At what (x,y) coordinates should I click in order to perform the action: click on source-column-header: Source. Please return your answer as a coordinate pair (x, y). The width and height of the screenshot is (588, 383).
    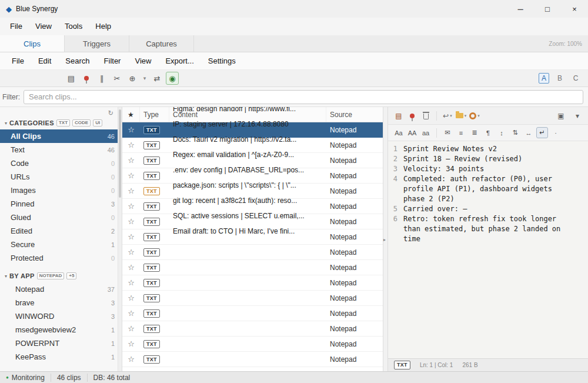
    Looking at the image, I should click on (355, 115).